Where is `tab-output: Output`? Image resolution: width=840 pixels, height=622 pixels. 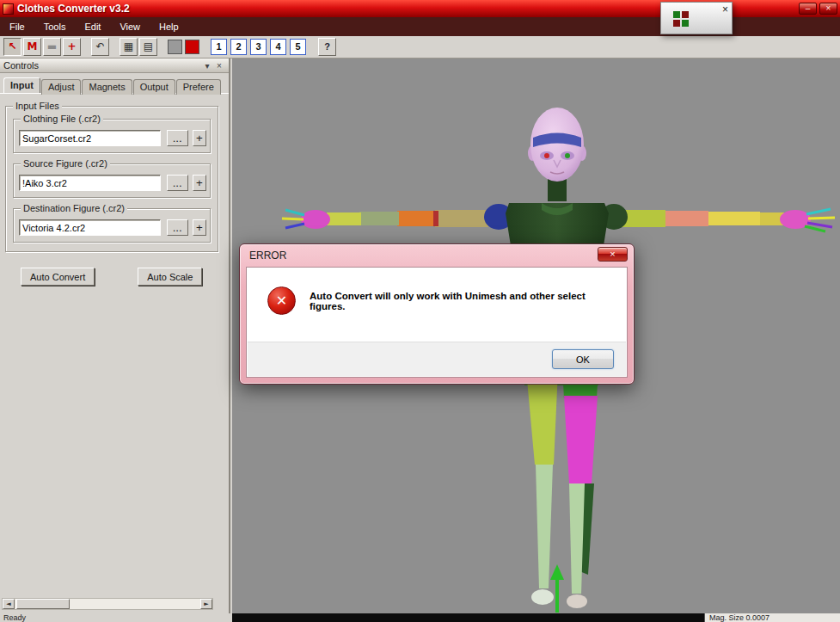 tab-output: Output is located at coordinates (155, 87).